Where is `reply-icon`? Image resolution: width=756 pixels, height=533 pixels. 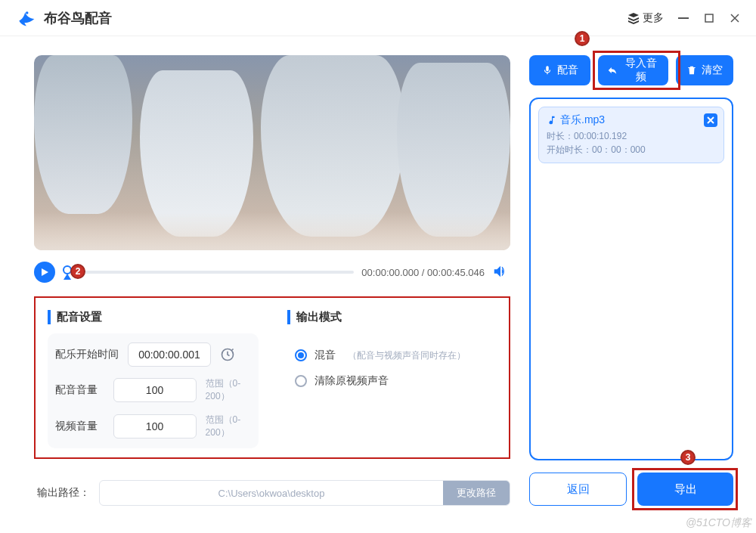 reply-icon is located at coordinates (612, 70).